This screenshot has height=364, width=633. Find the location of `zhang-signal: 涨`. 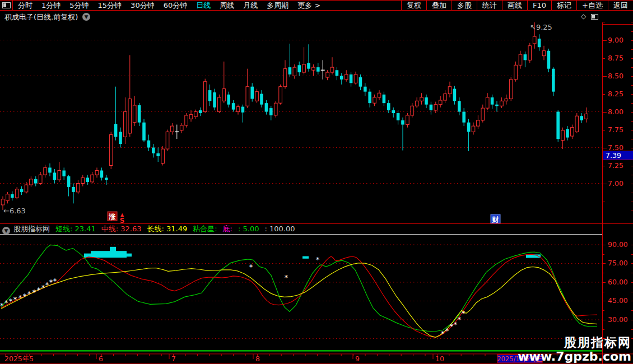

zhang-signal: 涨 is located at coordinates (112, 216).